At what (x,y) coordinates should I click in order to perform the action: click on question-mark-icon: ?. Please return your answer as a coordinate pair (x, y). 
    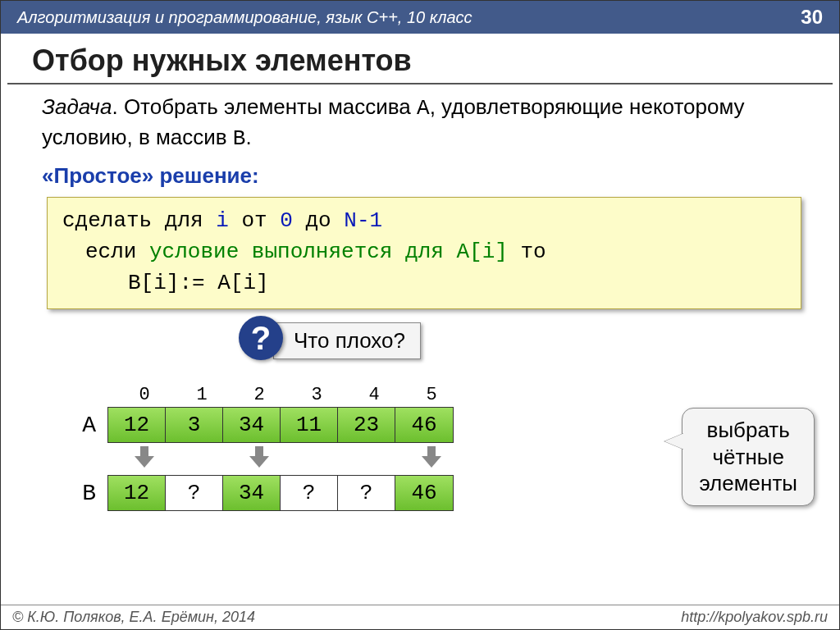
    Looking at the image, I should click on (261, 338).